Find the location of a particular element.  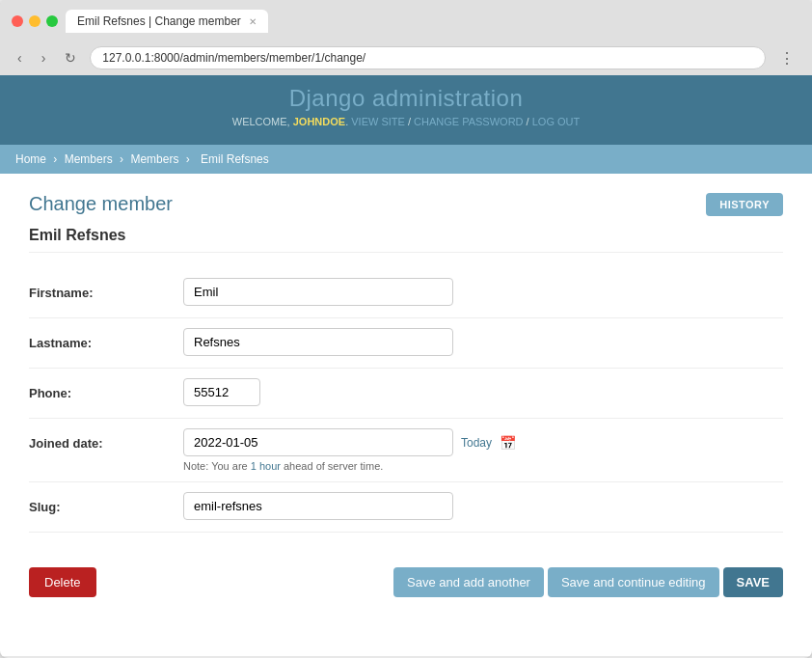

lastname-field-container is located at coordinates (483, 342).